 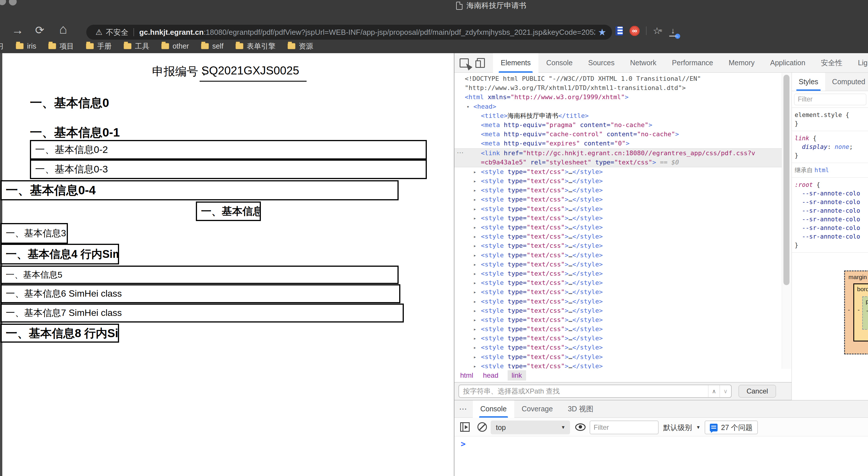 What do you see at coordinates (714, 391) in the screenshot?
I see `search-previous-icon: ∧` at bounding box center [714, 391].